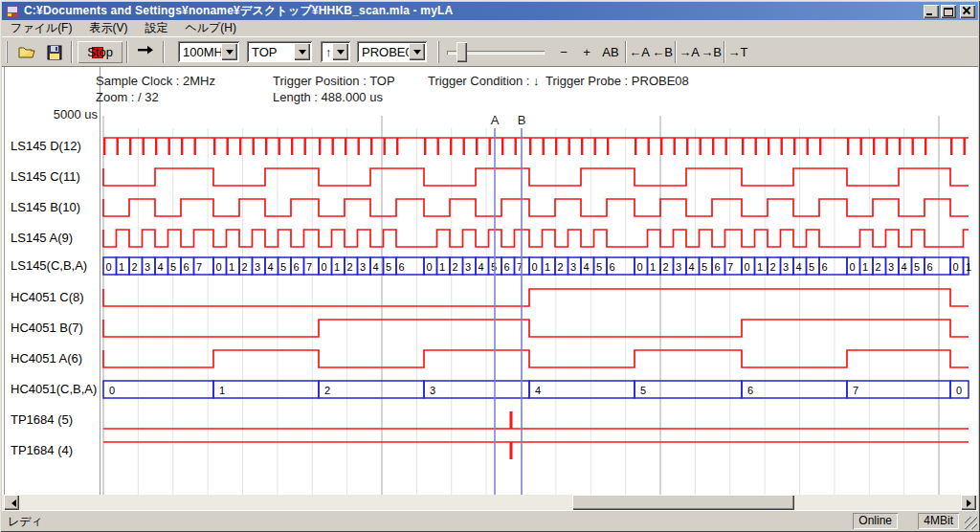  I want to click on label-pane-divider, so click(100, 281).